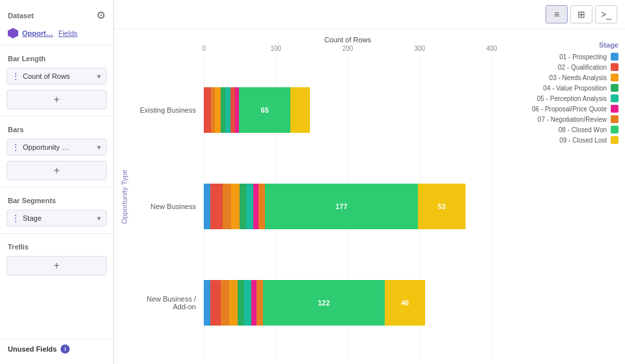 The image size is (625, 364). Describe the element at coordinates (312, 111) in the screenshot. I see `bar-row-0: Existing Business65` at that location.